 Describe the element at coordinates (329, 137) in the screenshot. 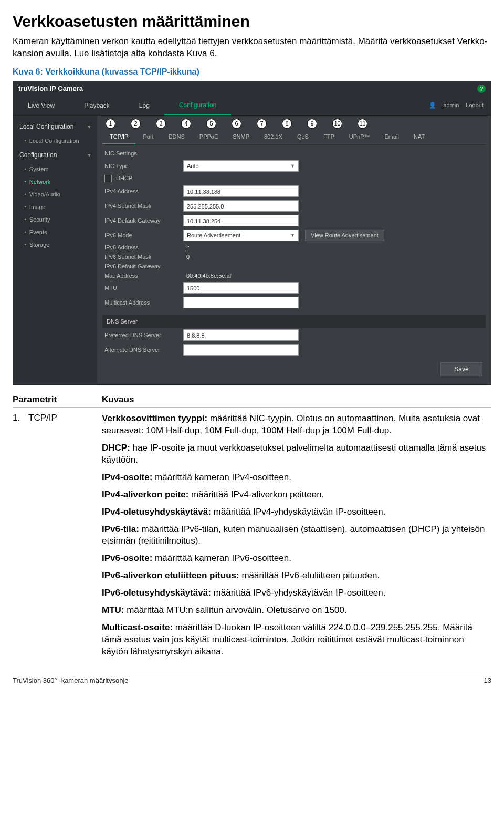

I see `subtab-ftp: FTP` at that location.